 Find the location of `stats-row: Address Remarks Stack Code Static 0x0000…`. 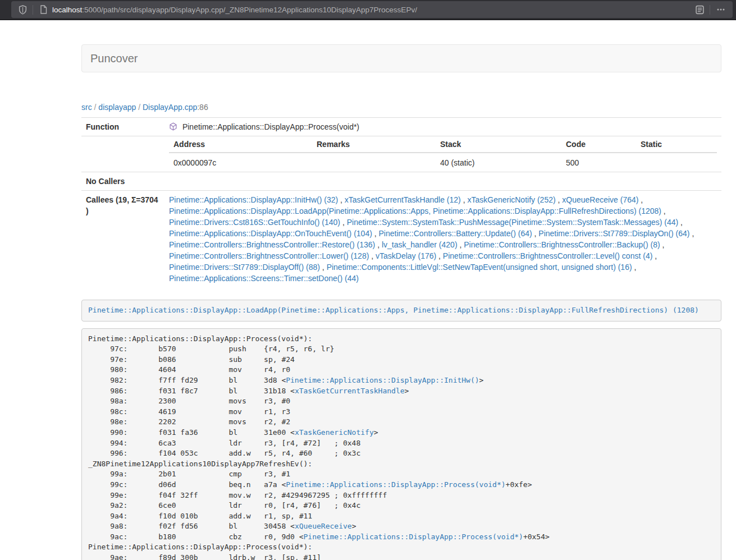

stats-row: Address Remarks Stack Code Static 0x0000… is located at coordinates (401, 154).